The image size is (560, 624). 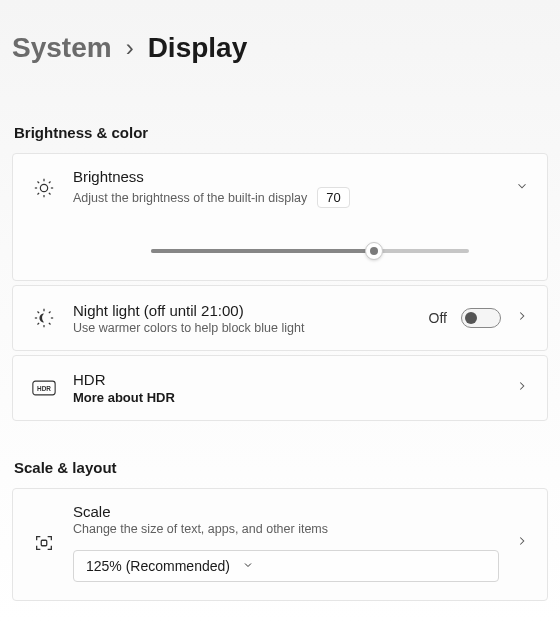 What do you see at coordinates (243, 310) in the screenshot?
I see `night-light-title: Night light (off until 21:00)` at bounding box center [243, 310].